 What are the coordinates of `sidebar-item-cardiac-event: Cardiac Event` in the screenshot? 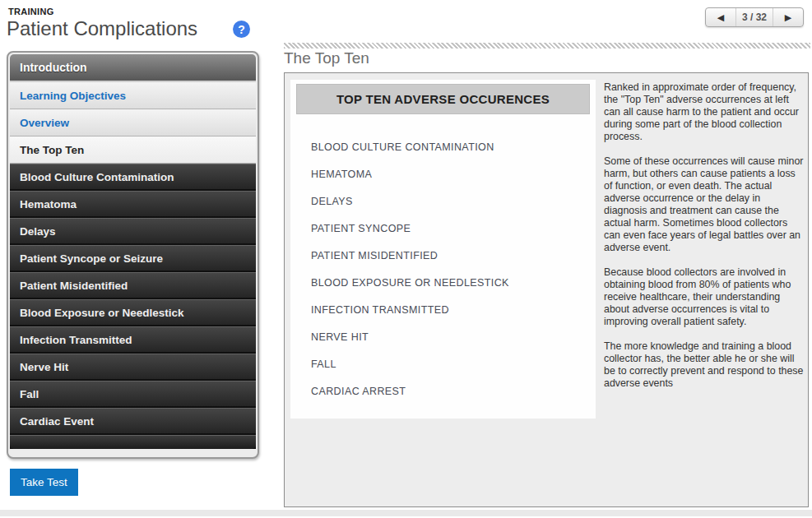 It's located at (133, 421).